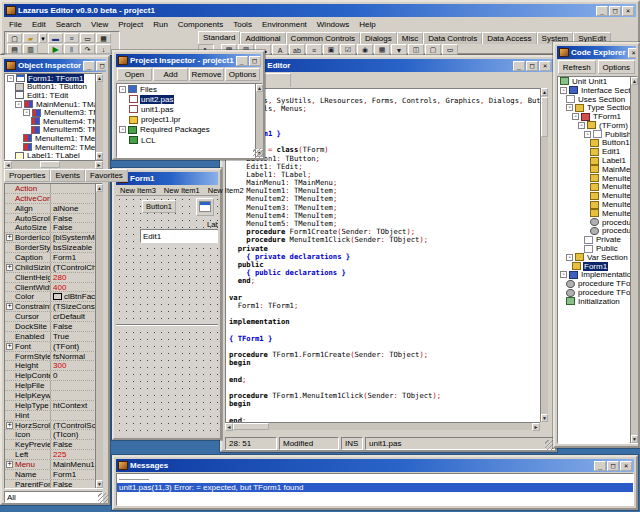 This screenshot has height=512, width=640. Describe the element at coordinates (167, 178) in the screenshot. I see `form-titlebar: Form1` at that location.